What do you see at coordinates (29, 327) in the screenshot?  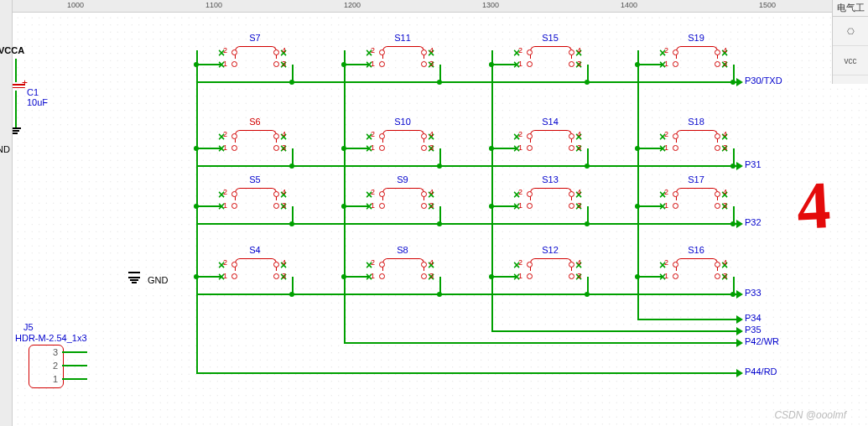 I see `j5-ref: J5` at bounding box center [29, 327].